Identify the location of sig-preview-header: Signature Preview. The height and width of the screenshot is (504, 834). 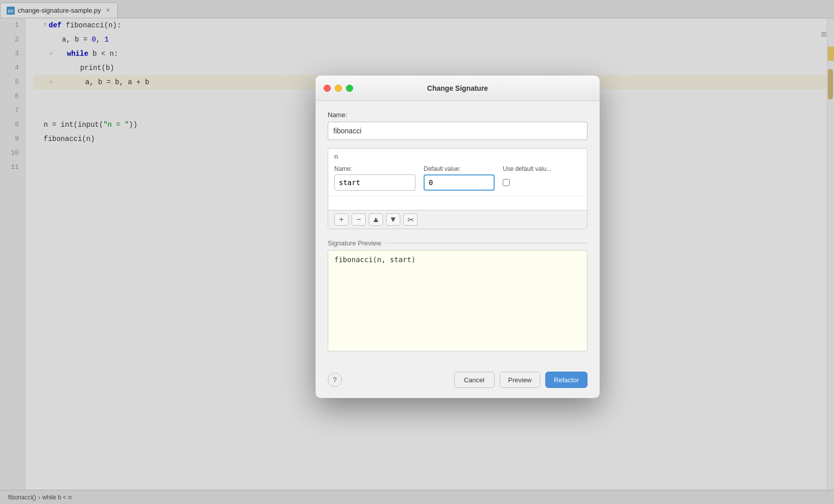
(458, 243).